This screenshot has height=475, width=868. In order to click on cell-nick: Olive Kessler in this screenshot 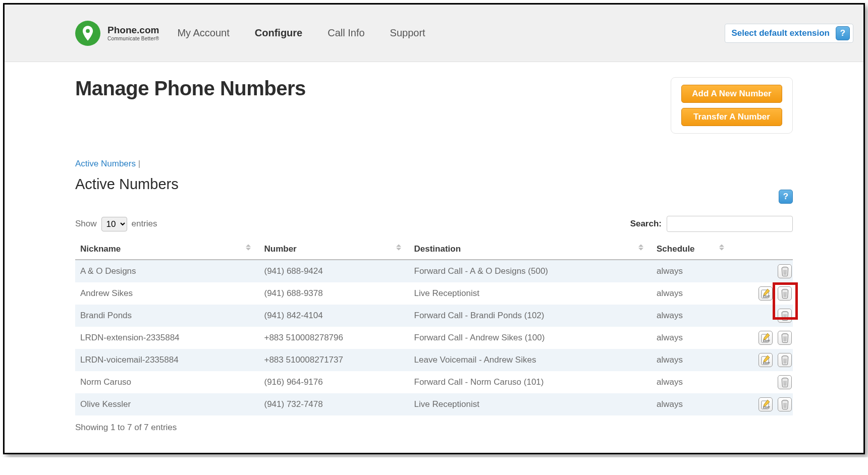, I will do `click(167, 404)`.